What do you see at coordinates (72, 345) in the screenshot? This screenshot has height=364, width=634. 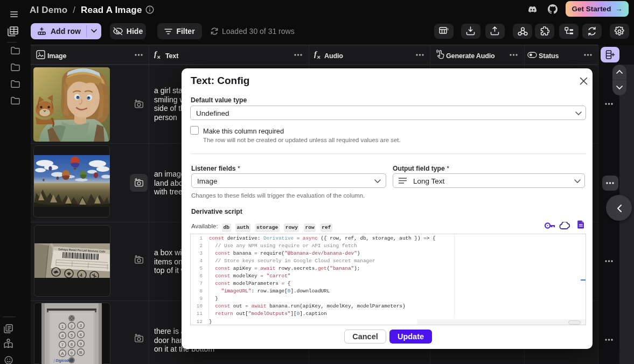 I see `svg-text: 8` at bounding box center [72, 345].